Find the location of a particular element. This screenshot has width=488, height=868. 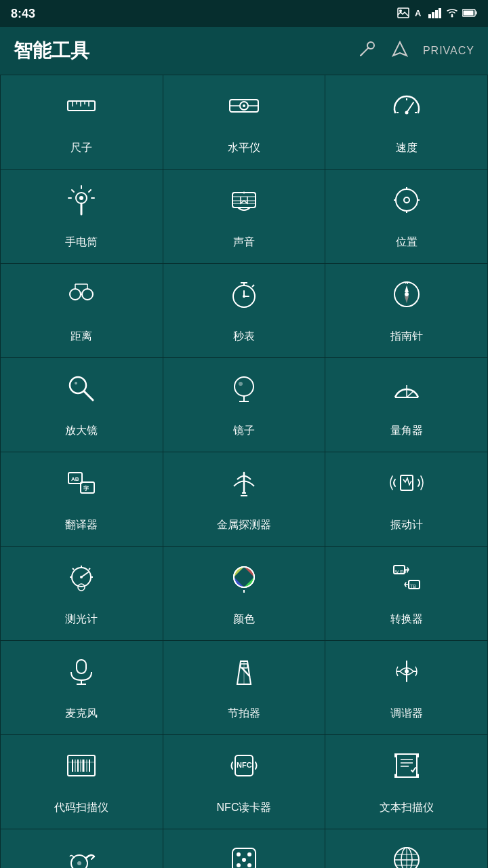

tool-item-color: 颜色 is located at coordinates (244, 593).